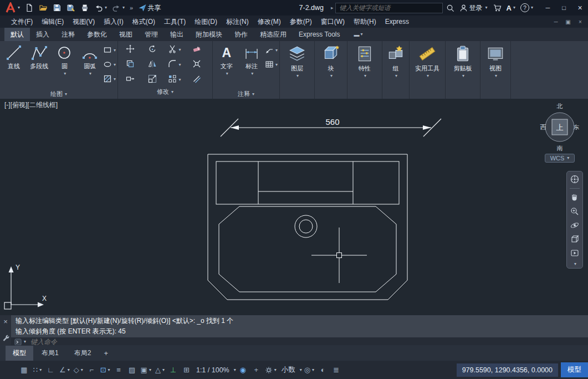 The height and width of the screenshot is (379, 588). What do you see at coordinates (50, 353) in the screenshot?
I see `layout-tab-layout1: 布局1` at bounding box center [50, 353].